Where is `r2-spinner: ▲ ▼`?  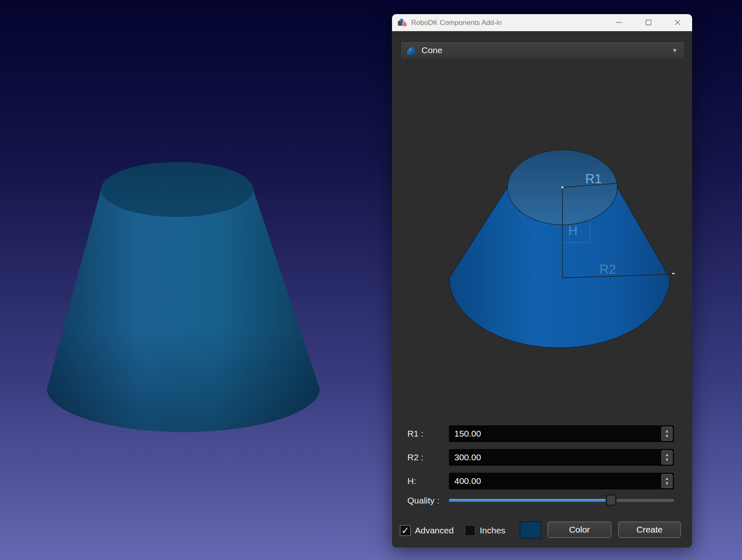 r2-spinner: ▲ ▼ is located at coordinates (667, 457).